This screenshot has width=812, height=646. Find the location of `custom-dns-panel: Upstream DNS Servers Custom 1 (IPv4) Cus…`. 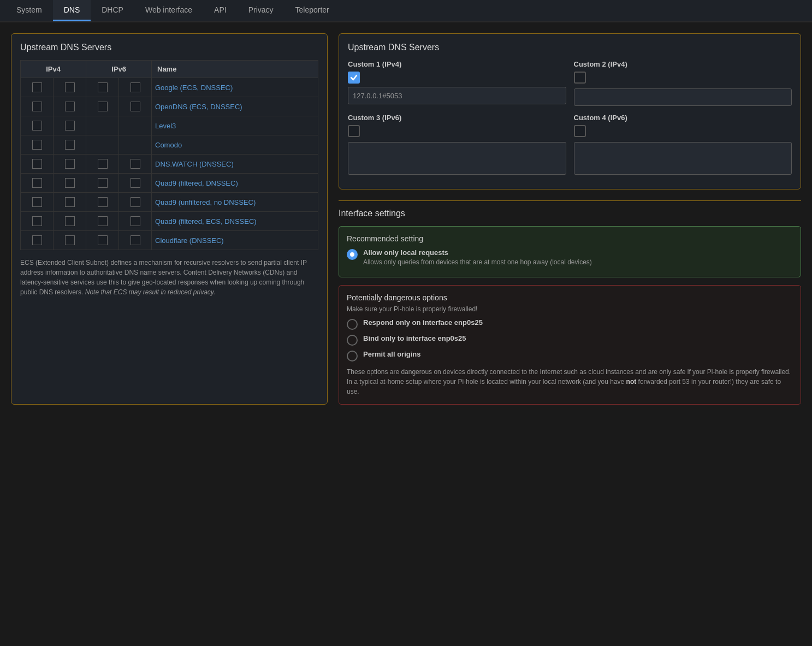

custom-dns-panel: Upstream DNS Servers Custom 1 (IPv4) Cus… is located at coordinates (570, 111).